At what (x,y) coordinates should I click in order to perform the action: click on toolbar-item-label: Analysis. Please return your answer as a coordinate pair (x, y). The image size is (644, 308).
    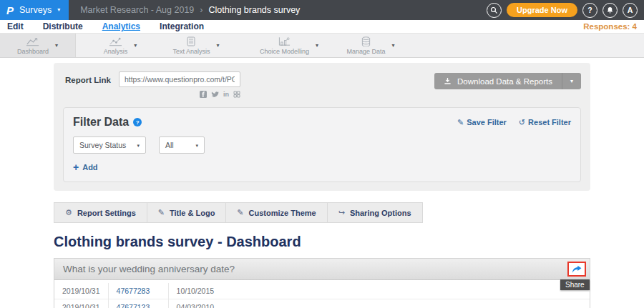
    Looking at the image, I should click on (116, 51).